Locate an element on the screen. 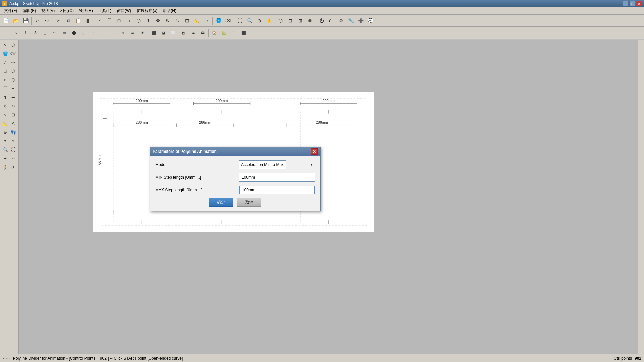  stairs-btn: ⬛ is located at coordinates (244, 33).